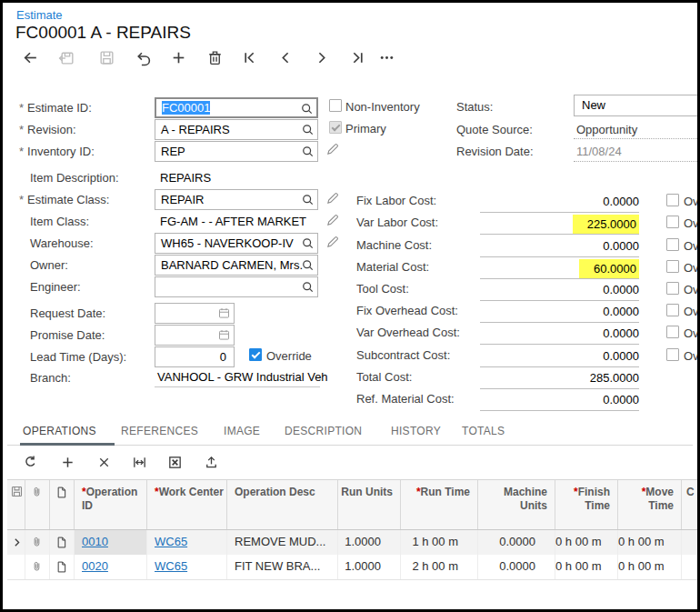  I want to click on grid-upload-button, so click(211, 462).